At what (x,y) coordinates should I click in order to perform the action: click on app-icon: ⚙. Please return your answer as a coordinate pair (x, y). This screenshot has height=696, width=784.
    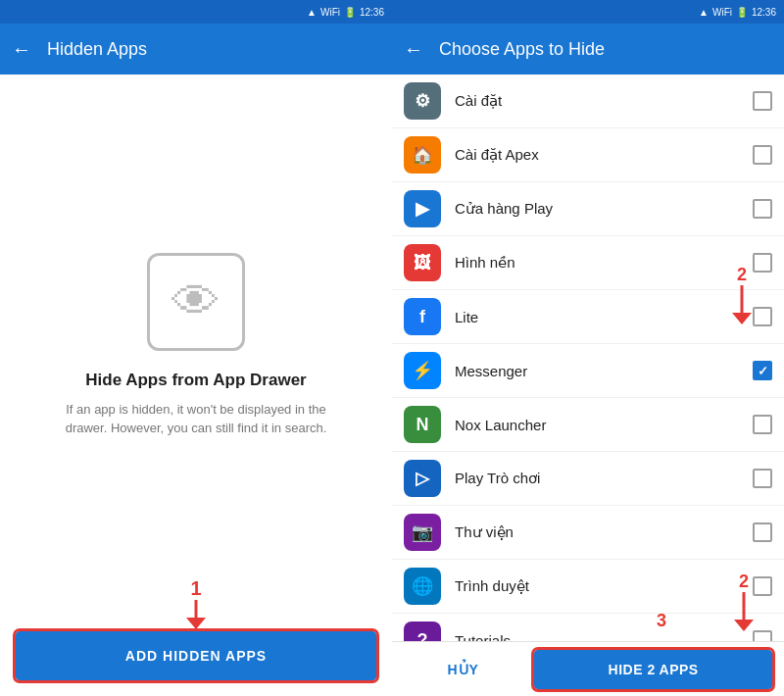
    Looking at the image, I should click on (422, 101).